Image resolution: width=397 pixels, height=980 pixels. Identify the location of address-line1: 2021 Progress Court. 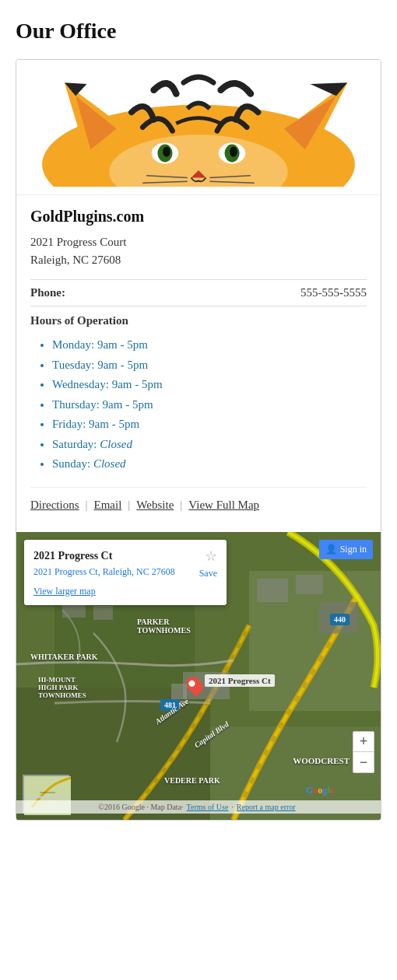
(78, 242).